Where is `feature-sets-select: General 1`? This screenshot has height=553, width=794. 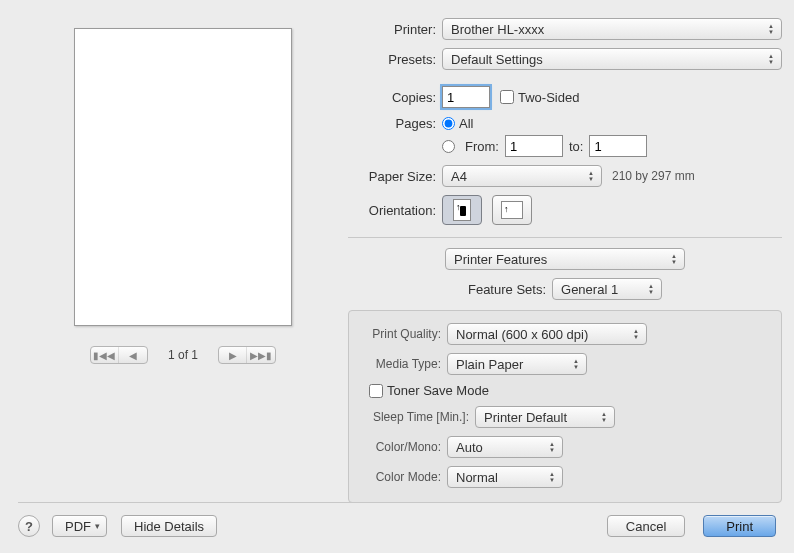 feature-sets-select: General 1 is located at coordinates (607, 289).